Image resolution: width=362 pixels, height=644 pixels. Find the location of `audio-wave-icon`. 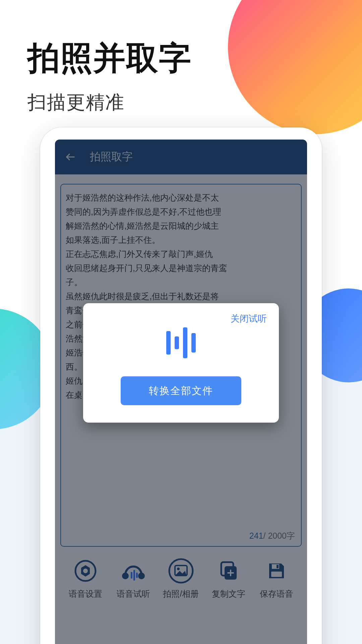

audio-wave-icon is located at coordinates (181, 343).